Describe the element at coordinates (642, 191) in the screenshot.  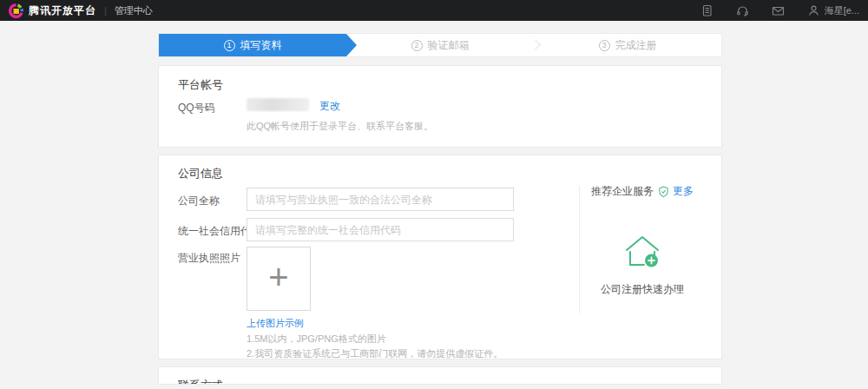
I see `recommended-services-header: 推荐企业服务 更多` at that location.